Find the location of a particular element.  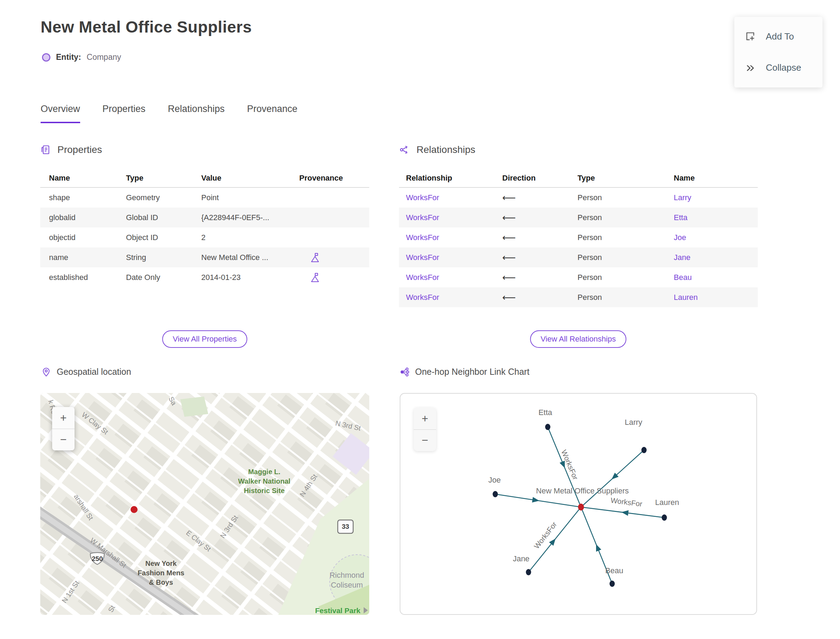

view-all-relationships-button: View All Relationships is located at coordinates (578, 339).